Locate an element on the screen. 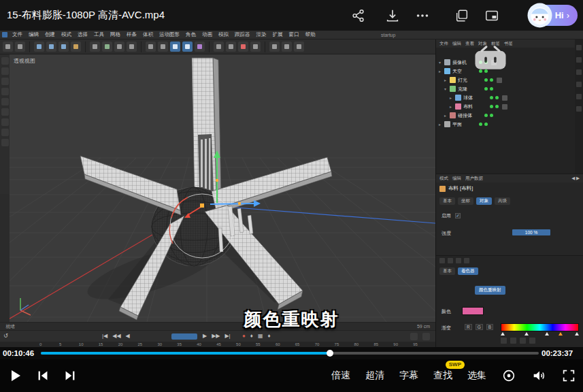 This screenshot has height=392, width=583. tab-advanced: 高级 is located at coordinates (502, 201).